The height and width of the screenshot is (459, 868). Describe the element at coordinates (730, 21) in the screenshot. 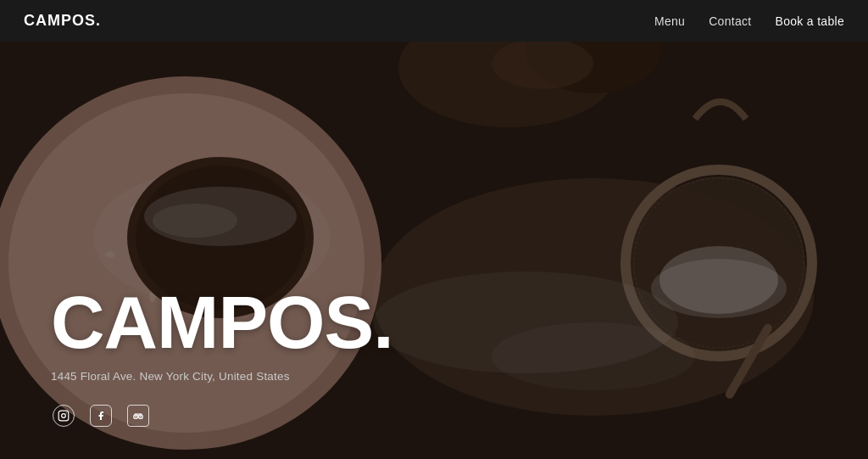

I see `nav-contact-link: Contact` at that location.